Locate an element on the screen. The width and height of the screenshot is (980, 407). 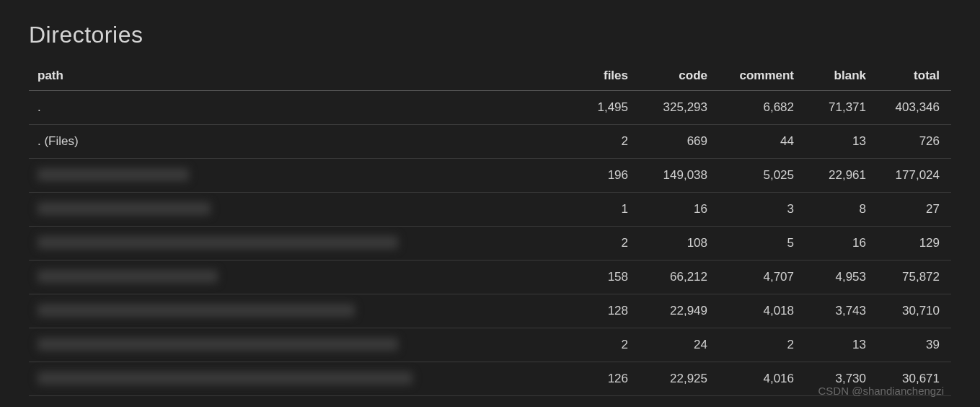
cell-comment: 5 is located at coordinates (756, 244).